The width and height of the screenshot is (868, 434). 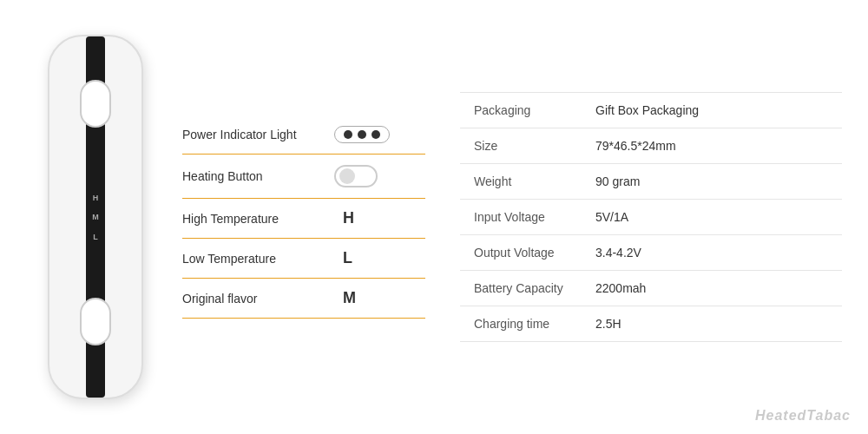 I want to click on specs-row-2: Weight90 gram, so click(x=651, y=182).